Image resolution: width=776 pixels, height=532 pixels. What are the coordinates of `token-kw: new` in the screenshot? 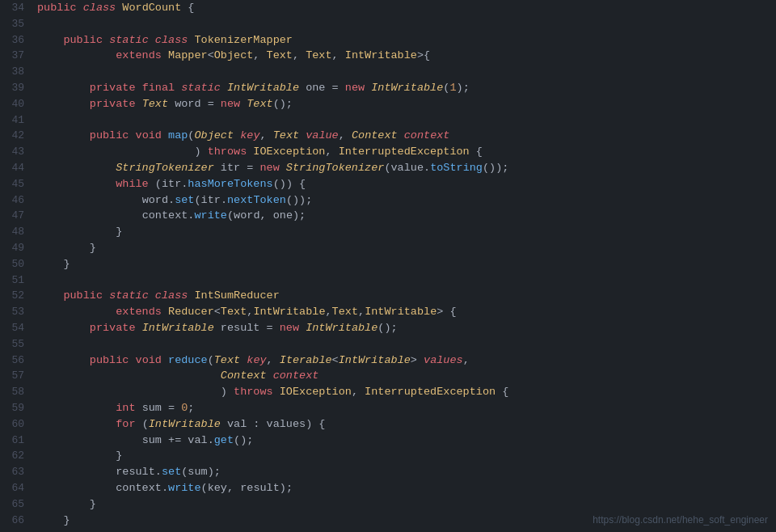 It's located at (358, 87).